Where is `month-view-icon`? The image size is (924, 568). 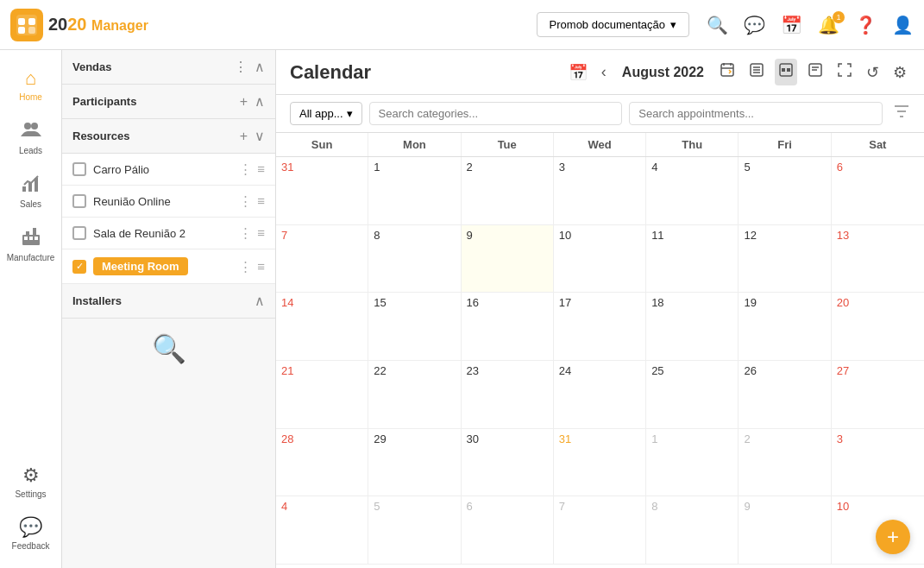
month-view-icon is located at coordinates (786, 73).